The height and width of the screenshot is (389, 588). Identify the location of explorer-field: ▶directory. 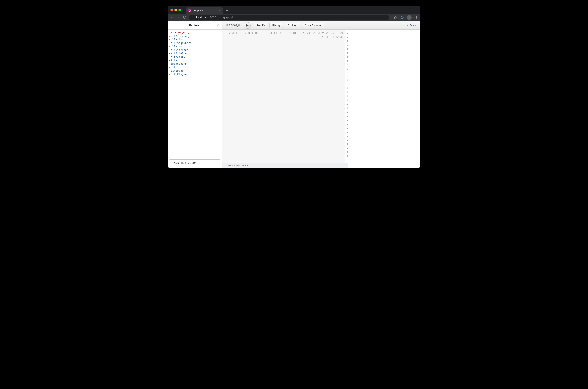
(195, 57).